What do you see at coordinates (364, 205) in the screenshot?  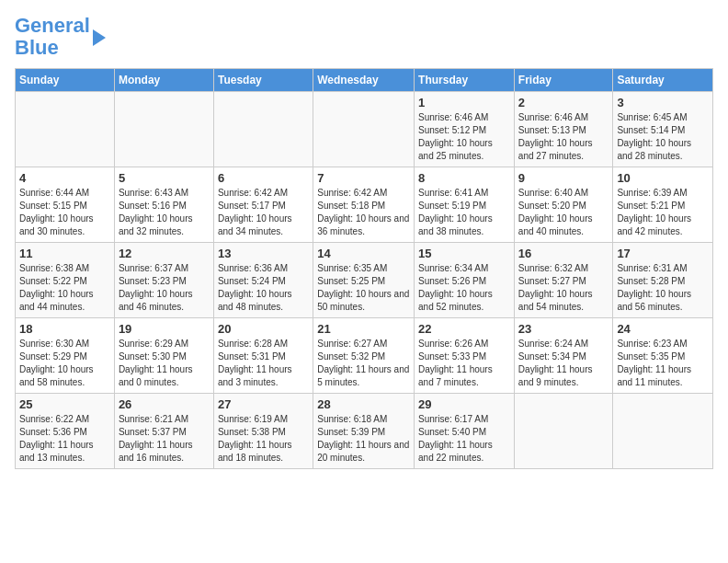 I see `calendar-cell: 7Sunrise: 6:42 AM Sunset: 5:18 PM Daylig…` at bounding box center [364, 205].